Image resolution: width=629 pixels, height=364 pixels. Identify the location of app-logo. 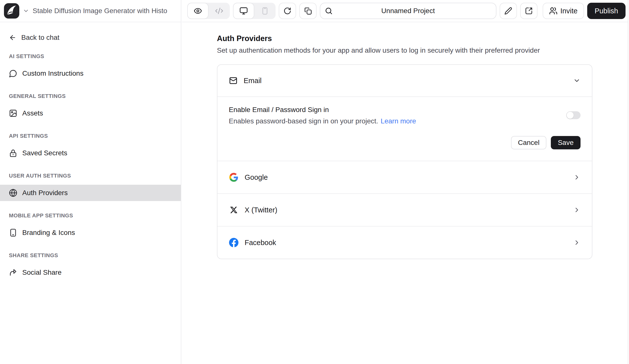
(11, 11).